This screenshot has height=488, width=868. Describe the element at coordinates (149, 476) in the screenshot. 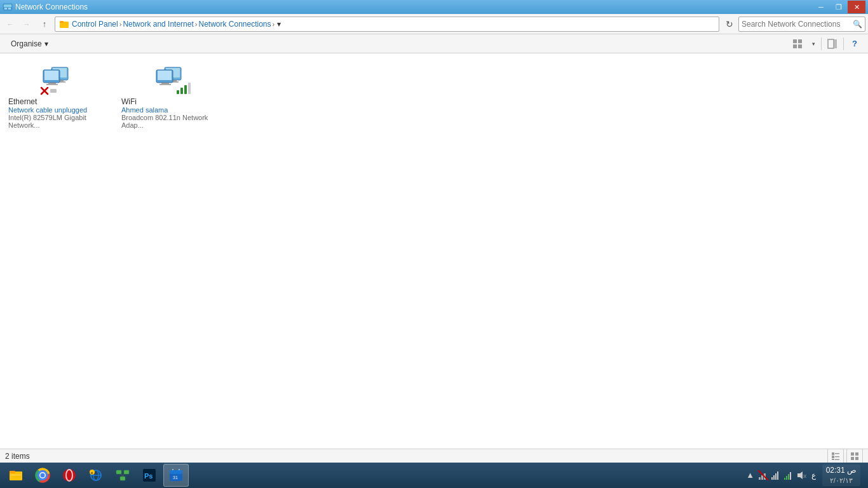

I see `svg-text: Ps` at that location.